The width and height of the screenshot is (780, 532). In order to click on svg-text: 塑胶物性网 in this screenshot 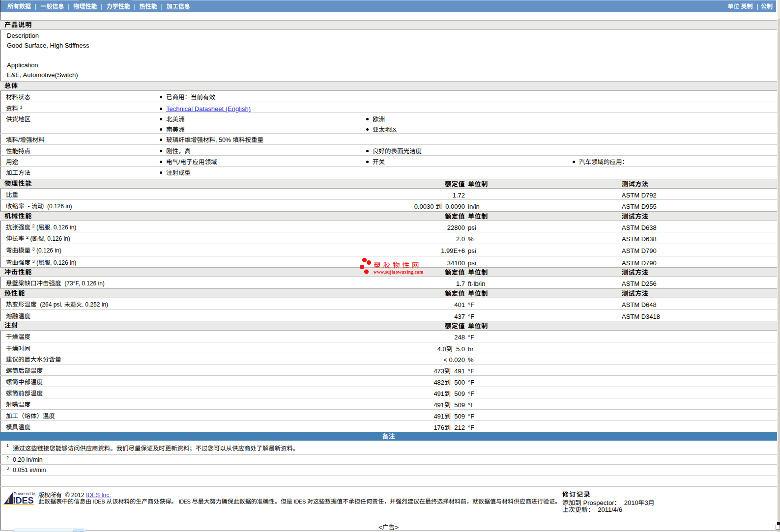, I will do `click(398, 265)`.